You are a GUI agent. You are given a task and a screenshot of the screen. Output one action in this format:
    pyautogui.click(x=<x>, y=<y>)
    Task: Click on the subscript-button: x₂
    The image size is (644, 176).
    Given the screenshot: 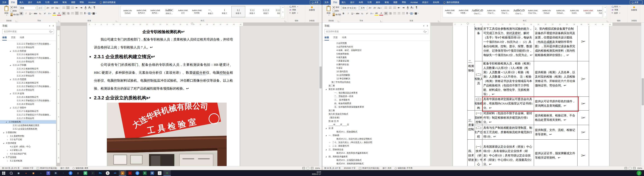 What is the action you would take?
    pyautogui.click(x=40, y=14)
    